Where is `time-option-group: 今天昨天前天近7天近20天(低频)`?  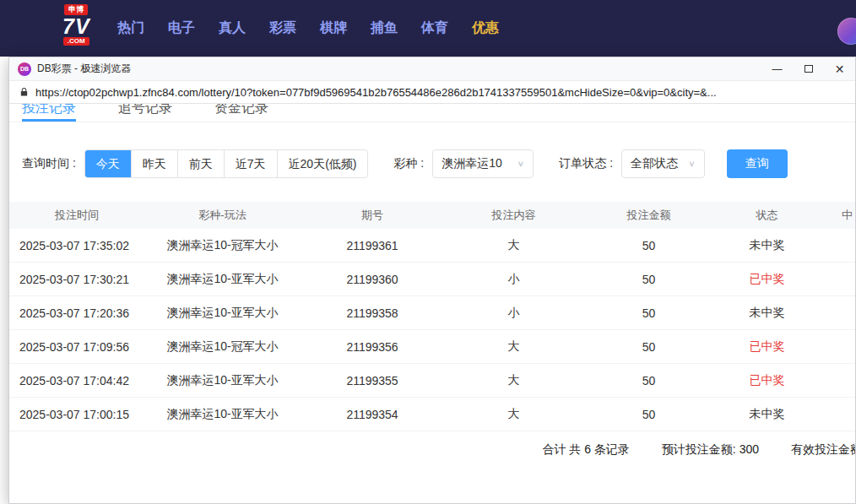 time-option-group: 今天昨天前天近7天近20天(低频) is located at coordinates (226, 164).